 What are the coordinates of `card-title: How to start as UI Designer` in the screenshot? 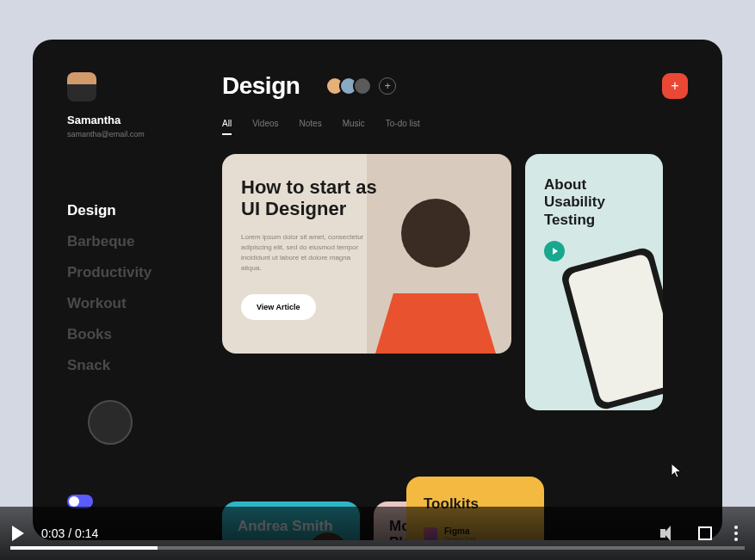 It's located at (314, 198).